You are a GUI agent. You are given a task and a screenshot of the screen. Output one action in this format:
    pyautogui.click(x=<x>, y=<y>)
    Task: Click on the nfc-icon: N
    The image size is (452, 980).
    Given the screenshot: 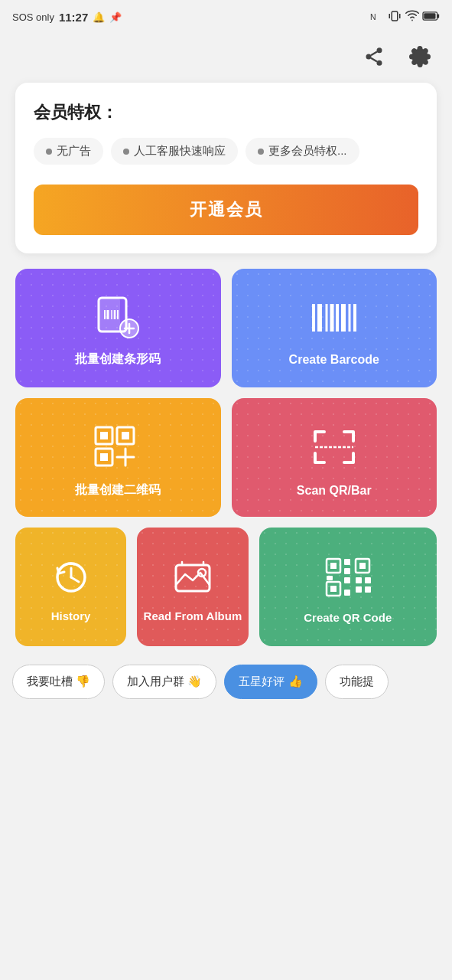 What is the action you would take?
    pyautogui.click(x=377, y=17)
    